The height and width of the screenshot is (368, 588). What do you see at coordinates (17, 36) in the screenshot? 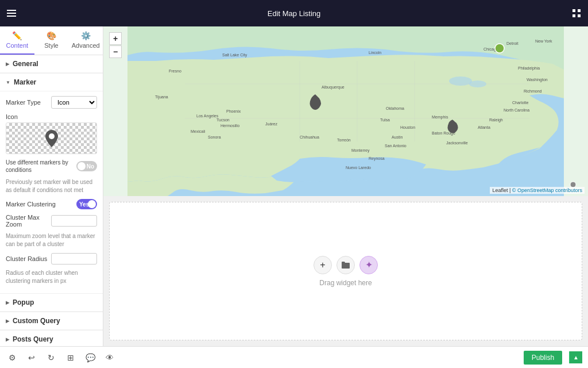
I see `content-icon: ✏️` at bounding box center [17, 36].